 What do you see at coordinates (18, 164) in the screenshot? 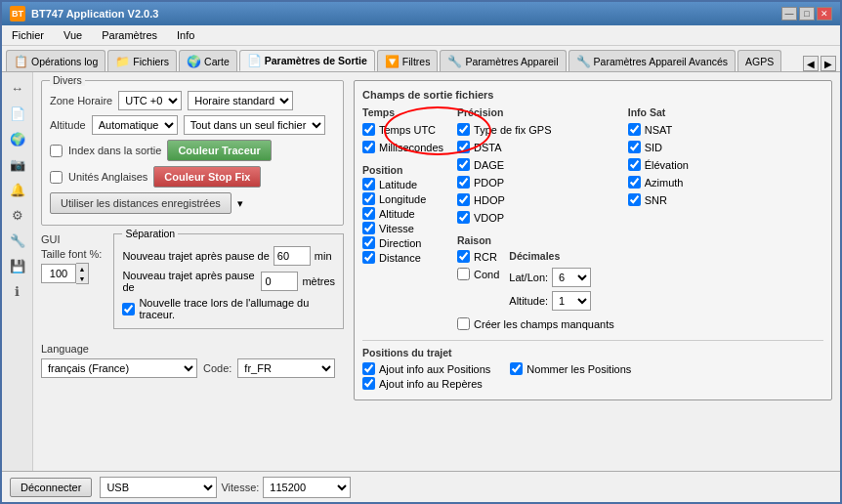
I see `sidebar-icon-3: 📷` at bounding box center [18, 164].